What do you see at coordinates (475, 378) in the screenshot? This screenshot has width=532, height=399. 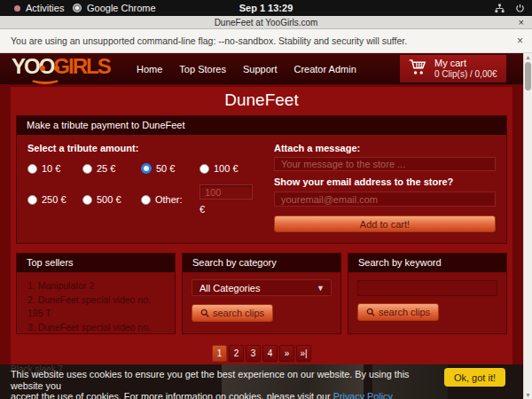 I see `cookie-accept-button: Ok, got it!` at bounding box center [475, 378].